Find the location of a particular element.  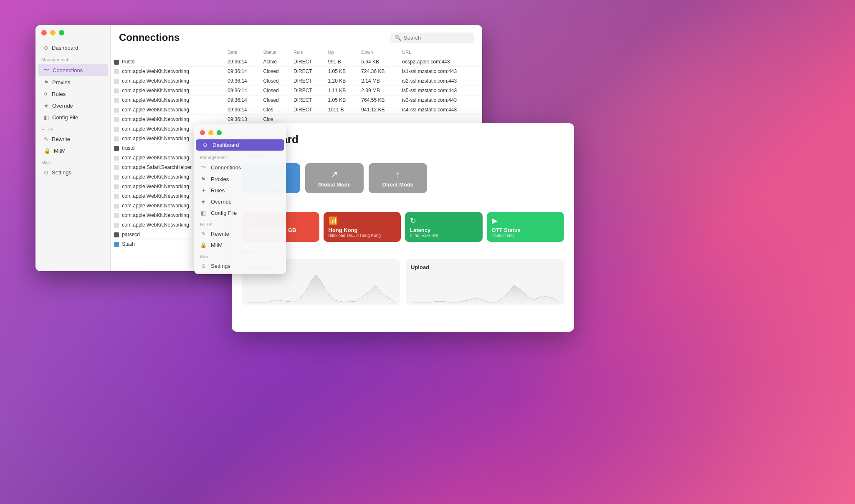

url-cell: is4-ssl.mzstatic.com:443 is located at coordinates (440, 110).